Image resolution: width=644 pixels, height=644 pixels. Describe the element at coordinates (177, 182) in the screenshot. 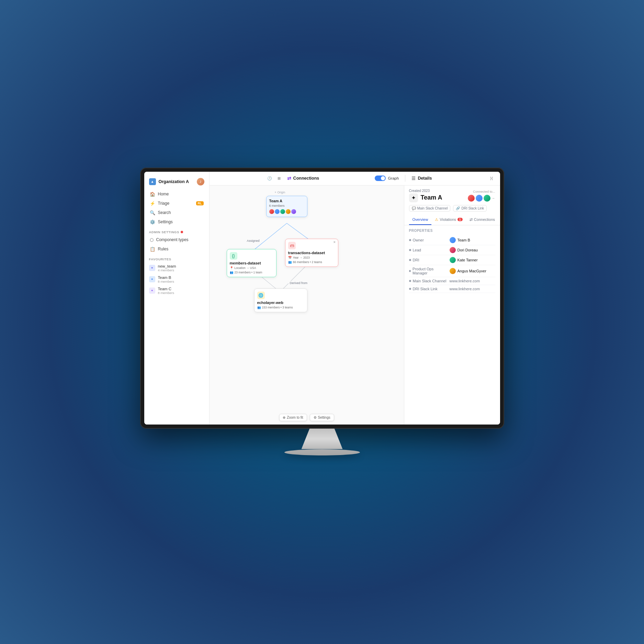

I see `org-name: Organization A` at that location.